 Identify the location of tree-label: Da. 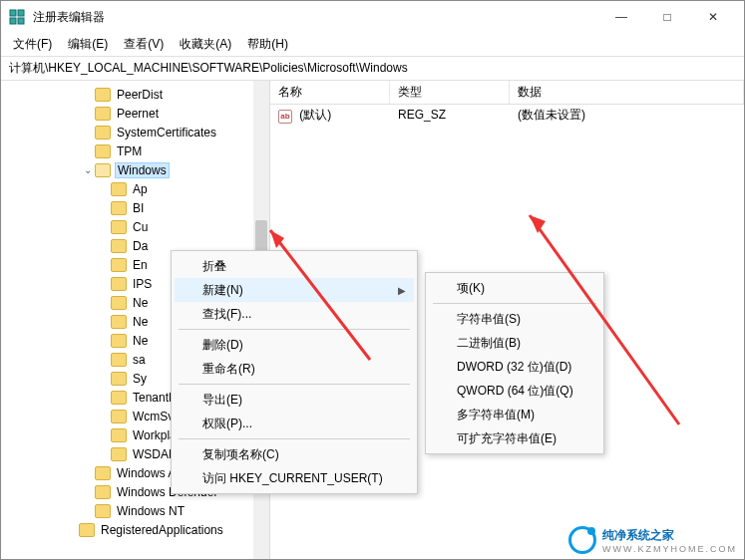
(140, 246).